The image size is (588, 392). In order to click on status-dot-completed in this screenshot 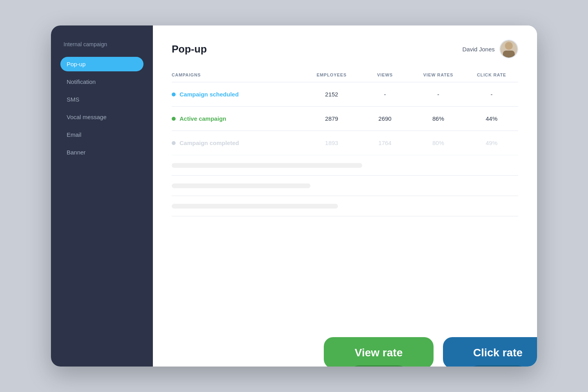, I will do `click(174, 143)`.